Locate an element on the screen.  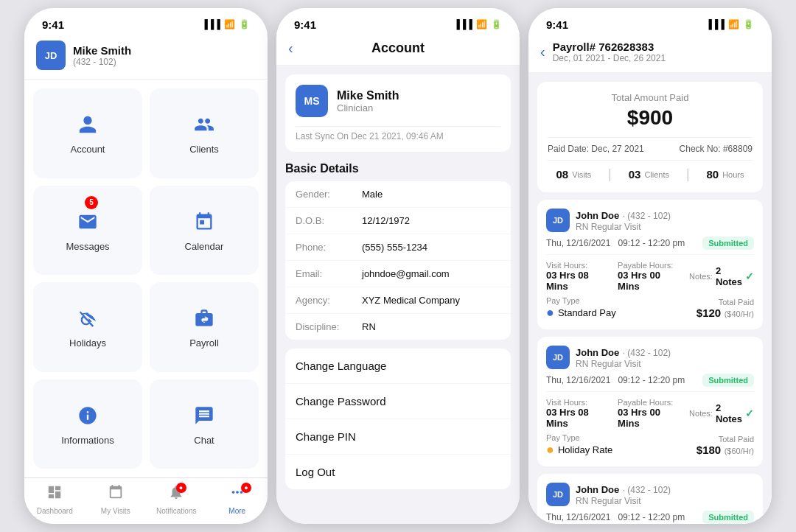
visit-date-1: Thu, 12/16/2021 09:12 - 12:20 pm is located at coordinates (615, 380).